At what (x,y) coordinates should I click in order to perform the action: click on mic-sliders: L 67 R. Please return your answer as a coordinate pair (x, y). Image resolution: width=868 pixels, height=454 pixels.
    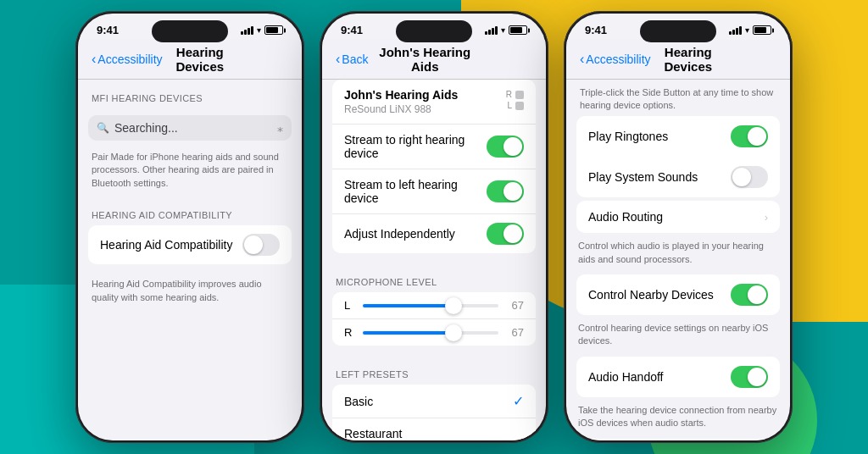
    Looking at the image, I should click on (434, 318).